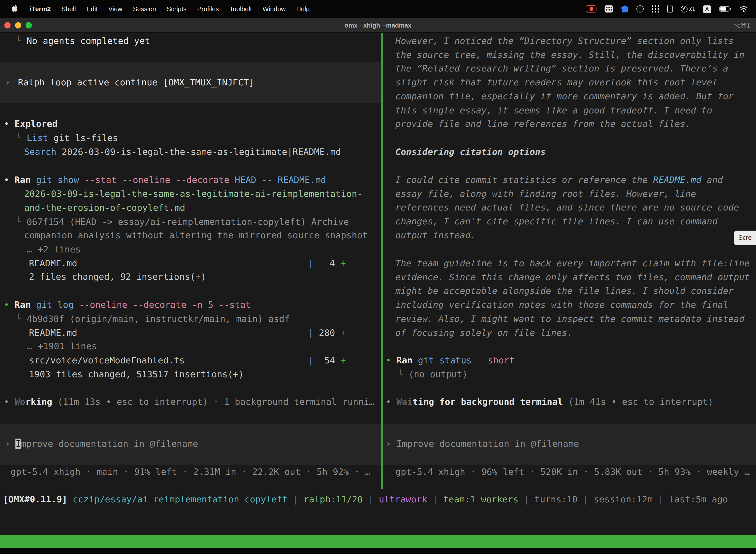  What do you see at coordinates (623, 499) in the screenshot?
I see `omx-session-time: session:12m` at bounding box center [623, 499].